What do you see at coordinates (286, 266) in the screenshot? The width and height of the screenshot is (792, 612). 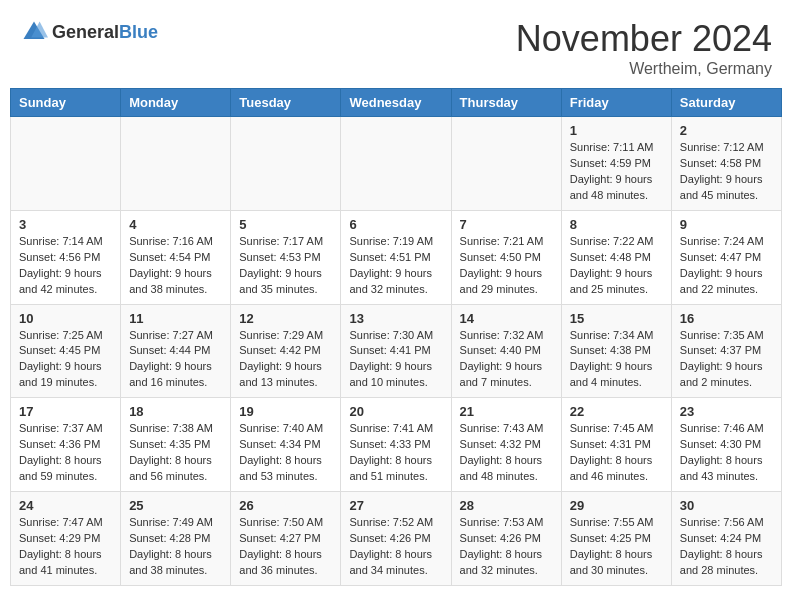 I see `day-info: Sunrise: 7:17 AM Sunset: 4:53 PM Dayligh…` at bounding box center [286, 266].